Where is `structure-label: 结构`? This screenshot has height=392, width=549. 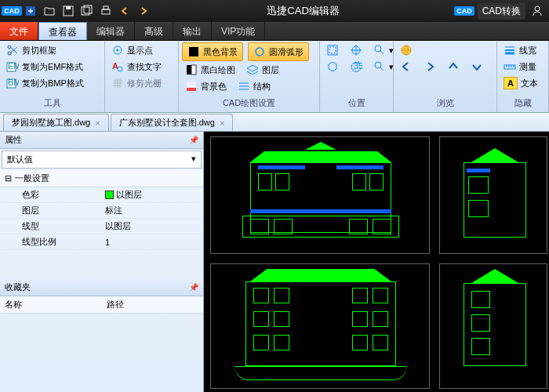
structure-label: 结构 is located at coordinates (262, 86).